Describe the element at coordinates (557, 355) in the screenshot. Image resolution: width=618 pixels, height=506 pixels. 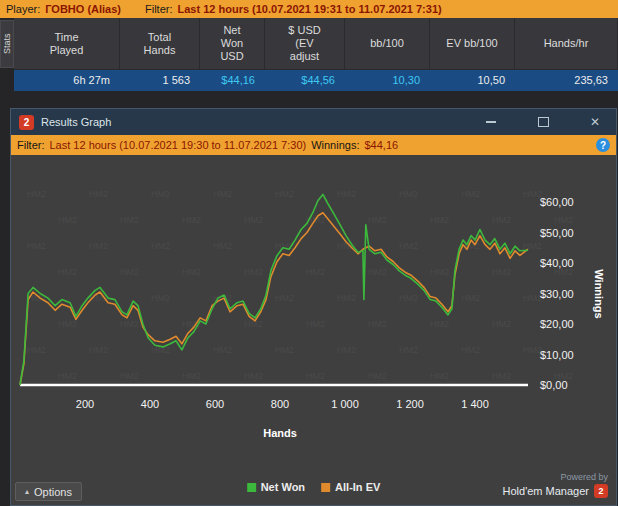
I see `y-tick-label: $10,00` at that location.